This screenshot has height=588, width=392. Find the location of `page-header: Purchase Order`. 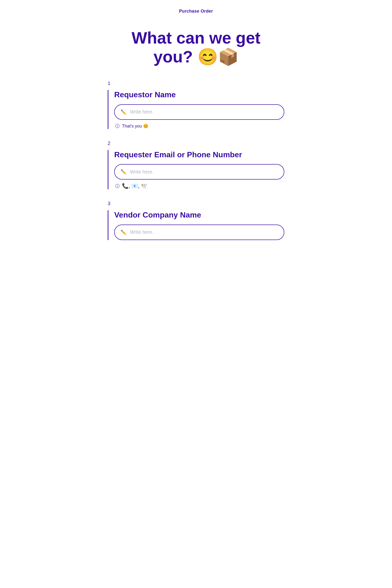

page-header: Purchase Order is located at coordinates (196, 10).